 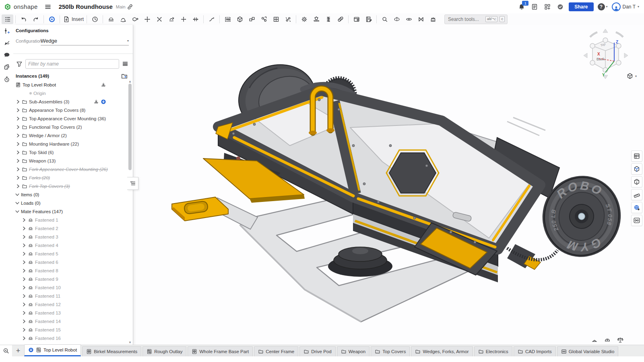 What do you see at coordinates (547, 7) in the screenshot?
I see `app-store-icon` at bounding box center [547, 7].